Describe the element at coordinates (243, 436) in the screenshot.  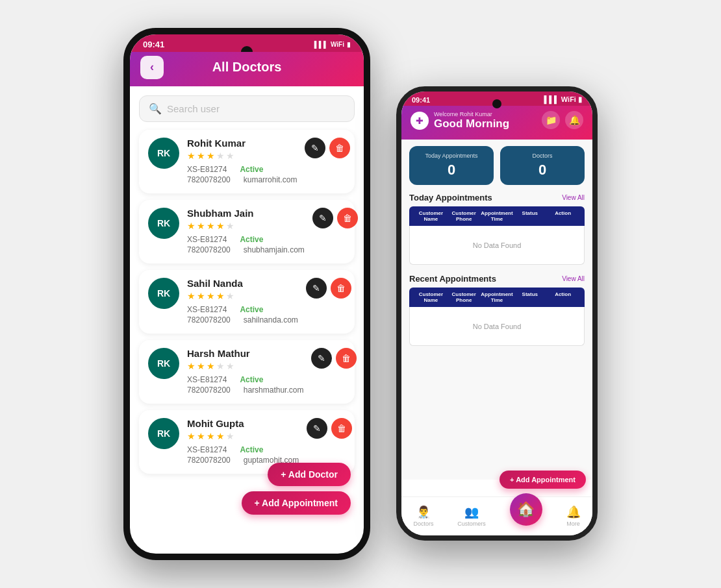
I see `star-rating: ★★★★★` at that location.